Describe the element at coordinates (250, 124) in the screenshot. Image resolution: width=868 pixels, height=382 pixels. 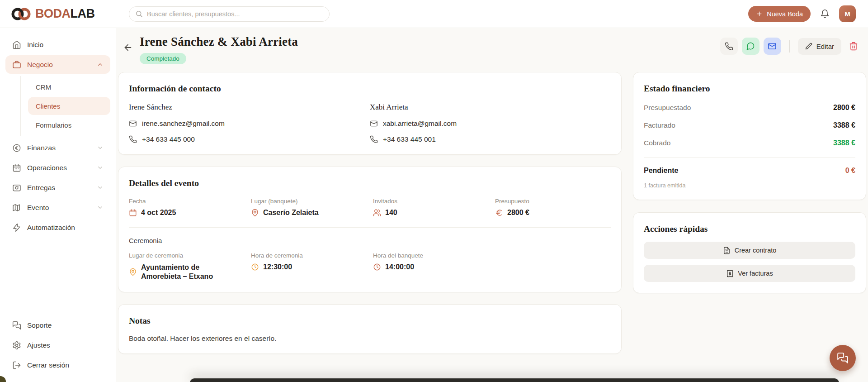
I see `email-row: irene.sanchez@gmail.com` at that location.